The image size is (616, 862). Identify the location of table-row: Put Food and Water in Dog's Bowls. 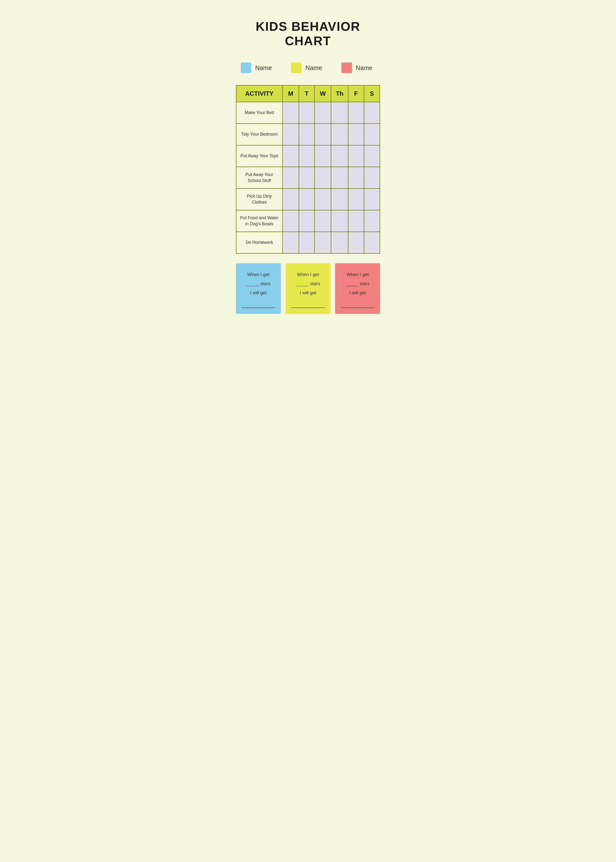
(308, 221).